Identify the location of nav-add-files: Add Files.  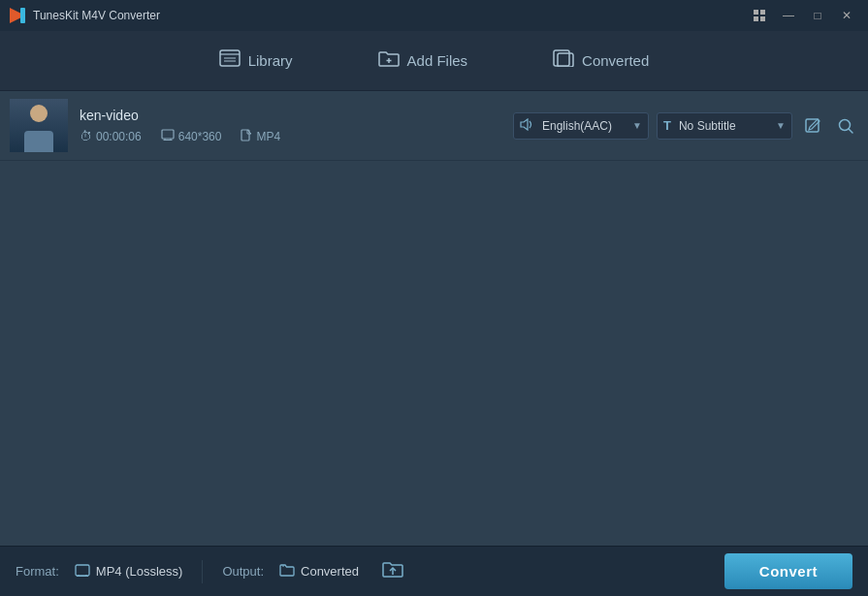
(423, 60).